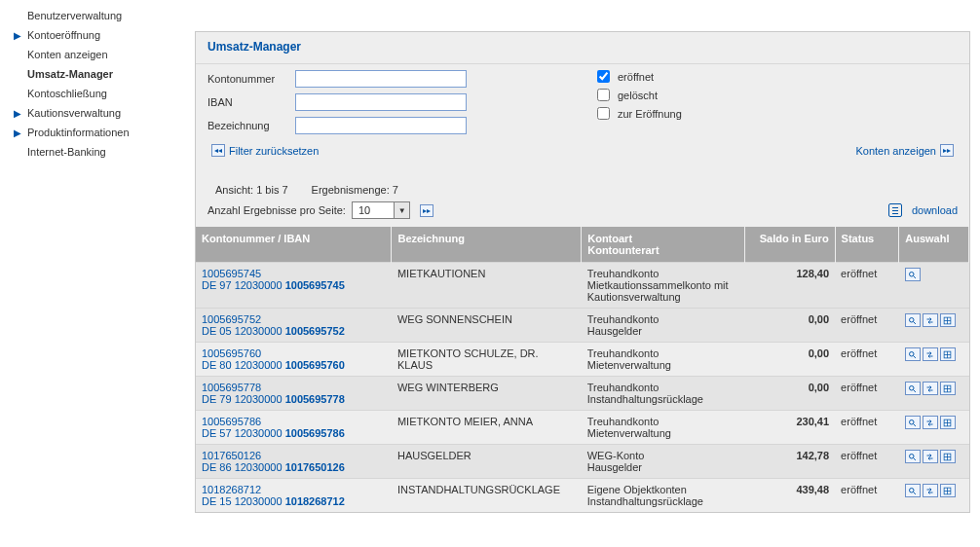 The width and height of the screenshot is (980, 547). Describe the element at coordinates (604, 113) in the screenshot. I see `zur-eroeffnung-checkbox` at that location.